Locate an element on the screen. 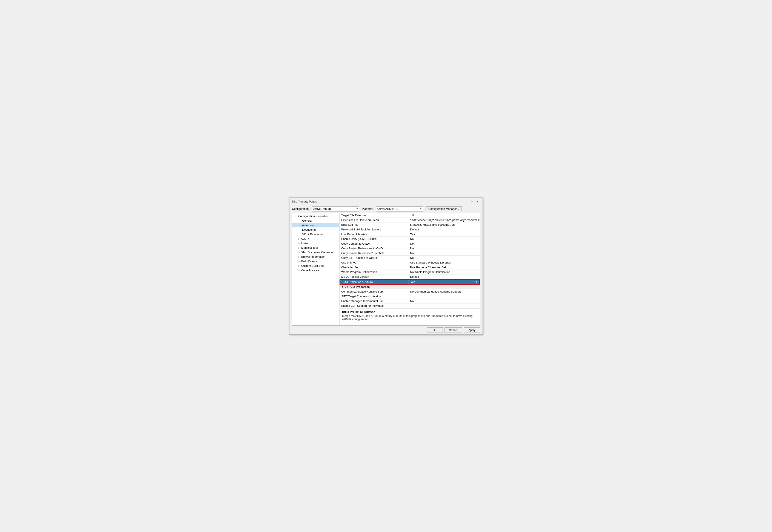 This screenshot has width=772, height=532. prop-row-build-log: Build Log File $(IntDir)$(MSBuildProject… is located at coordinates (410, 225).